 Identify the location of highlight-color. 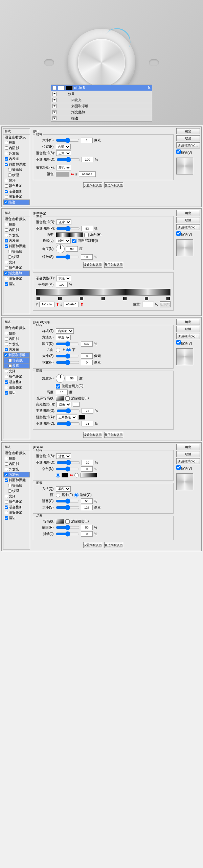
(76, 404).